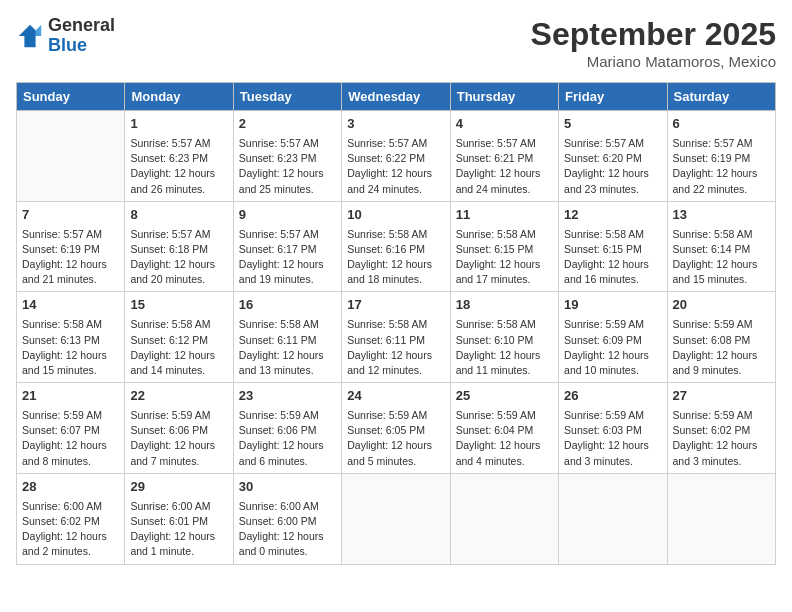 Image resolution: width=792 pixels, height=612 pixels. I want to click on calendar-day: 22Sunrise: 5:59 AM Sunset: 6:06 PM Dayli…, so click(179, 428).